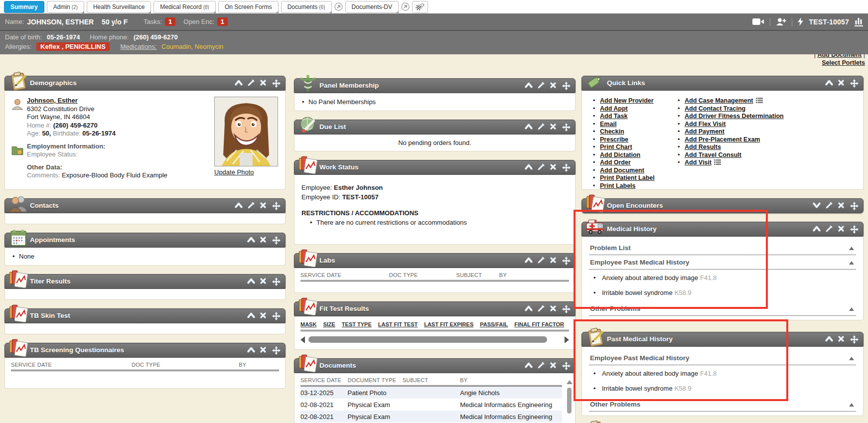  I want to click on add-pre-placement-exam-link: Add Pre-Placement Exam, so click(723, 140).